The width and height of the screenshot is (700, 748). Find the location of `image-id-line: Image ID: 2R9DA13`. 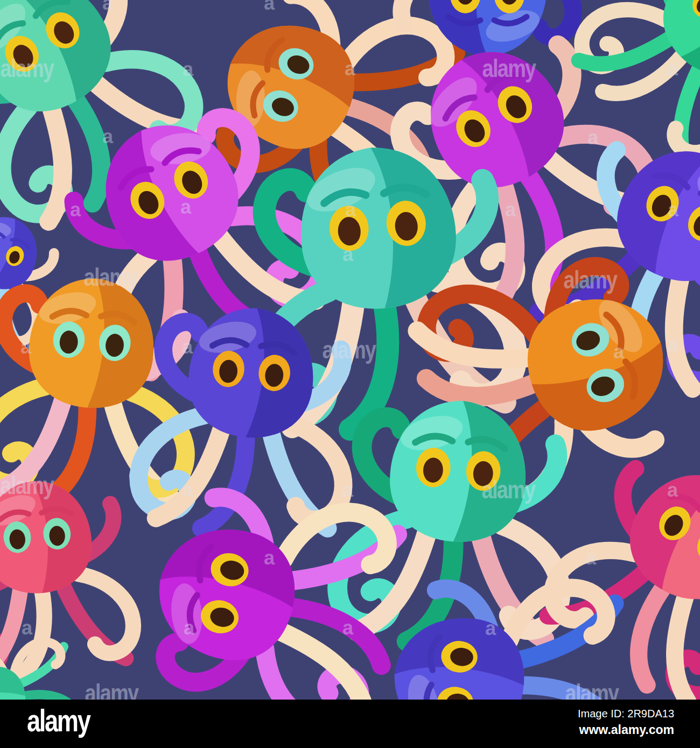

image-id-line: Image ID: 2R9DA13 is located at coordinates (626, 714).